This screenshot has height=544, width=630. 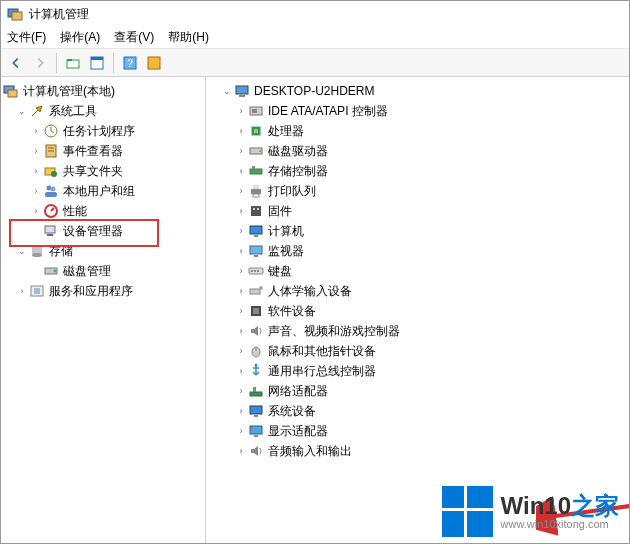 What do you see at coordinates (418, 231) in the screenshot?
I see `device-computer: ›计算机` at bounding box center [418, 231].